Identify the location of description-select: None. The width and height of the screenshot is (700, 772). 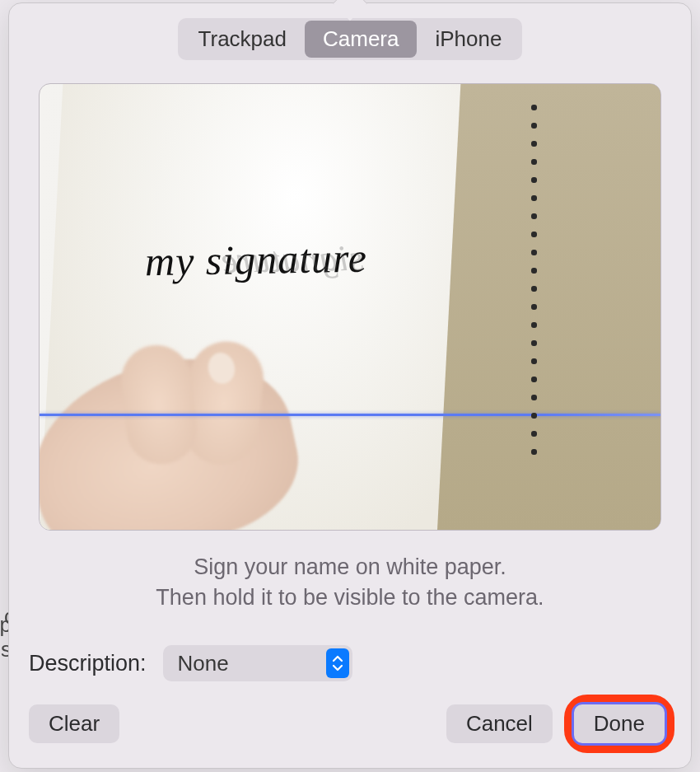
(258, 663).